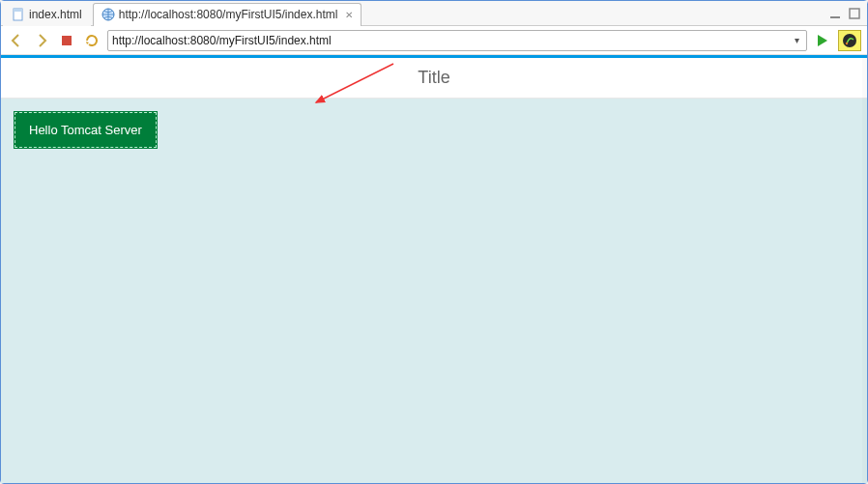 The width and height of the screenshot is (868, 484). Describe the element at coordinates (46, 14) in the screenshot. I see `tab-index-html: index.html` at that location.